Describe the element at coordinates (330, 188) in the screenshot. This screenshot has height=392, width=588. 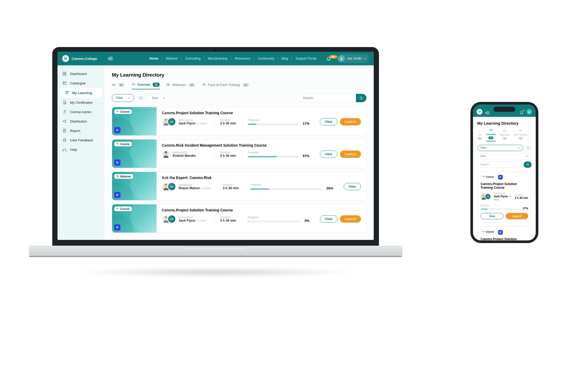
I see `progress-percent: 26%` at that location.